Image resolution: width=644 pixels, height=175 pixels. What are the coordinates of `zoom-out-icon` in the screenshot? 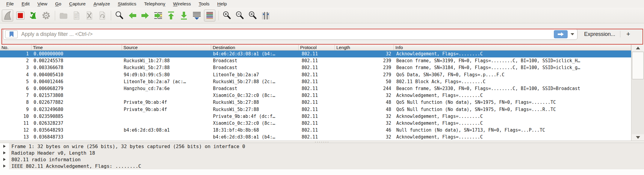 It's located at (240, 16).